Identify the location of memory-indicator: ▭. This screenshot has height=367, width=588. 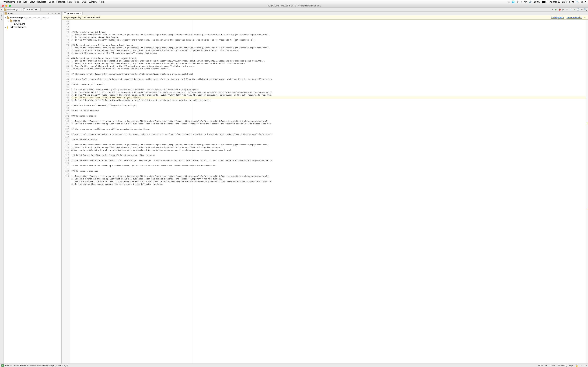
(586, 365).